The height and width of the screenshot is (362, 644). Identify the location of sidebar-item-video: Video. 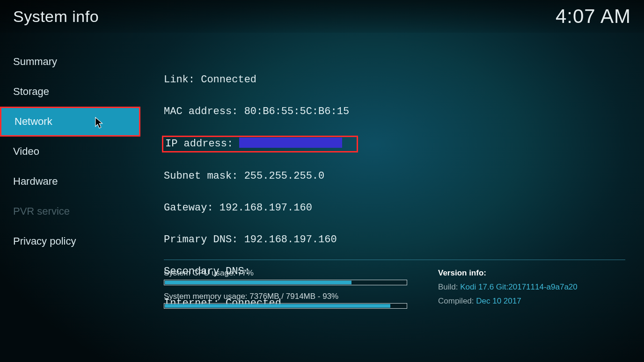
(70, 152).